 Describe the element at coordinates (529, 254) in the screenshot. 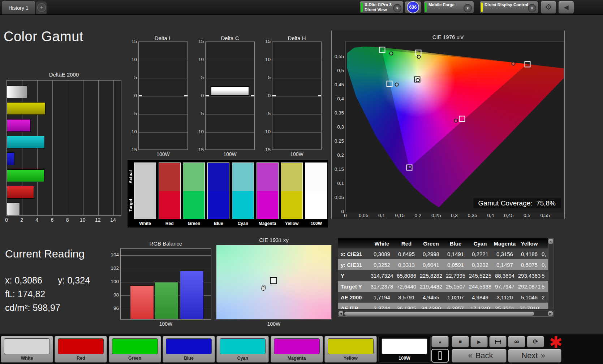

I see `table-cell: 0,4186` at that location.